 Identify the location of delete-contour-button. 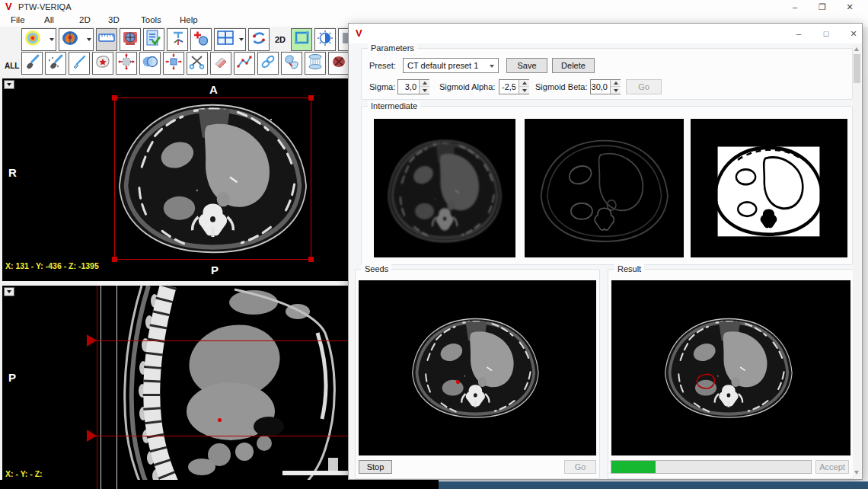
(339, 63).